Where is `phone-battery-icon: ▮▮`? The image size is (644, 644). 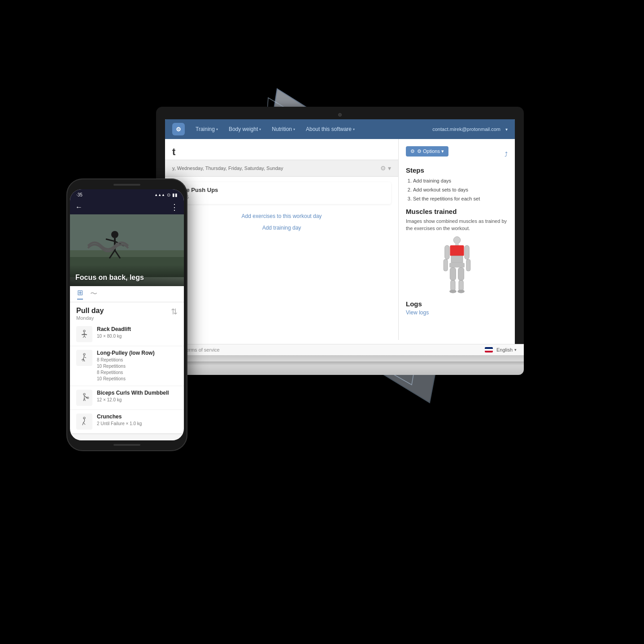 phone-battery-icon: ▮▮ is located at coordinates (175, 195).